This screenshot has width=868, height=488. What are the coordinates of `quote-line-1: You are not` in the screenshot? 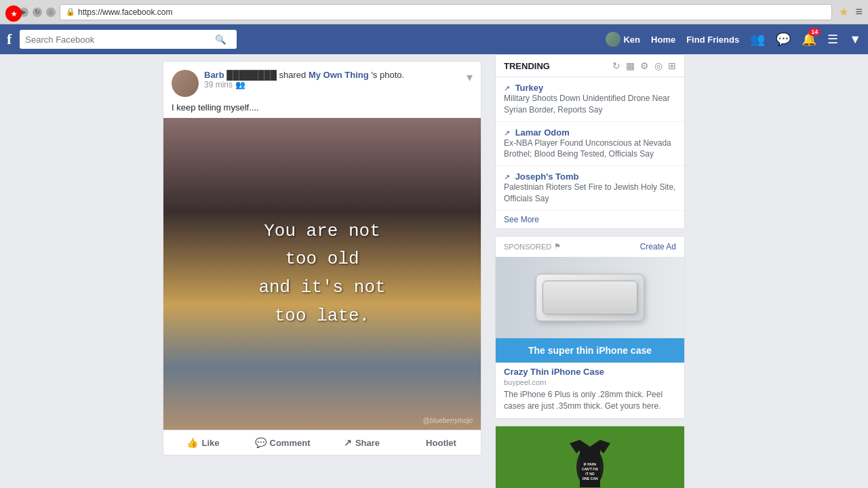 It's located at (321, 232).